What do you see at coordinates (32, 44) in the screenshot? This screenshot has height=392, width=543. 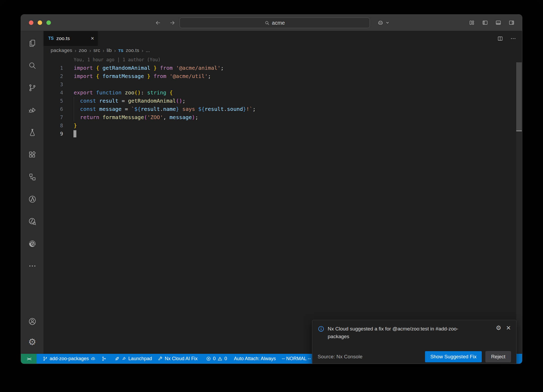 I see `activity-bar-item-explorer` at bounding box center [32, 44].